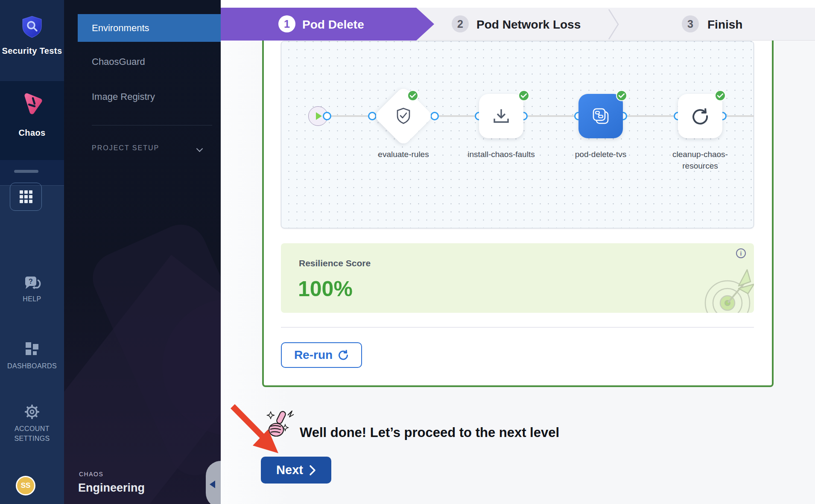  What do you see at coordinates (460, 24) in the screenshot?
I see `step2-number-badge: 2` at bounding box center [460, 24].